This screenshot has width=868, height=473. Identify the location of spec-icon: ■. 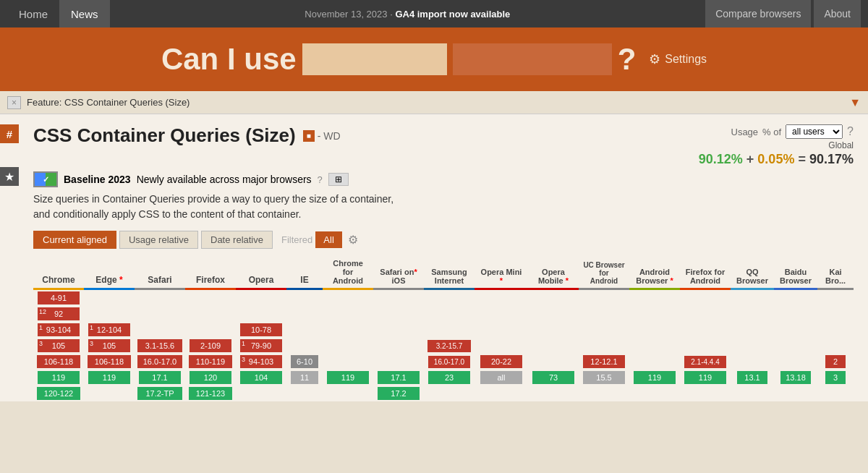
(309, 136).